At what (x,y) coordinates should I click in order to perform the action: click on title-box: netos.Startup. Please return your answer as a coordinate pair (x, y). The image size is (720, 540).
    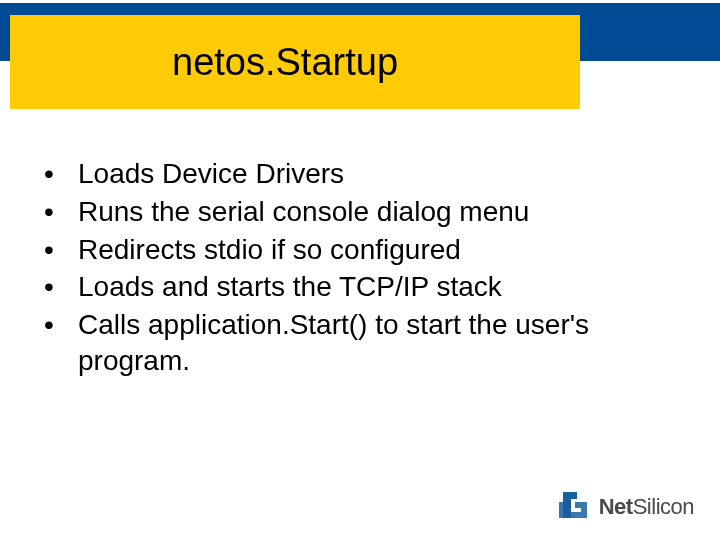
    Looking at the image, I should click on (295, 62).